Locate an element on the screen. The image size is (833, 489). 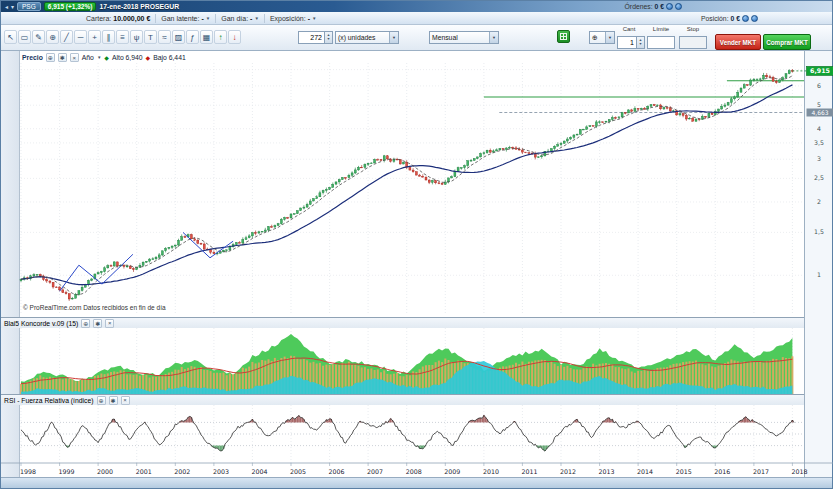
price-axis-label: 2,5 is located at coordinates (819, 178).